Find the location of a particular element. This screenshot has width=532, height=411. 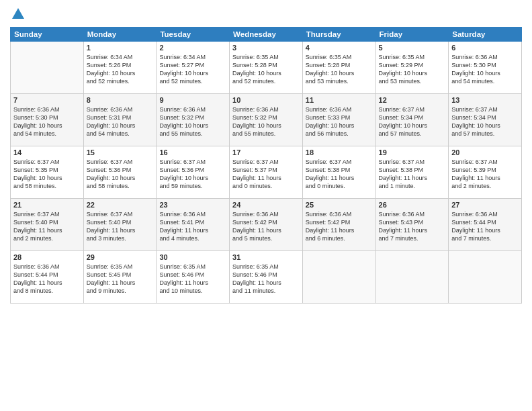

calendar-cell: 10Sunrise: 6:36 AM Sunset: 5:32 PM Dayli… is located at coordinates (266, 120).